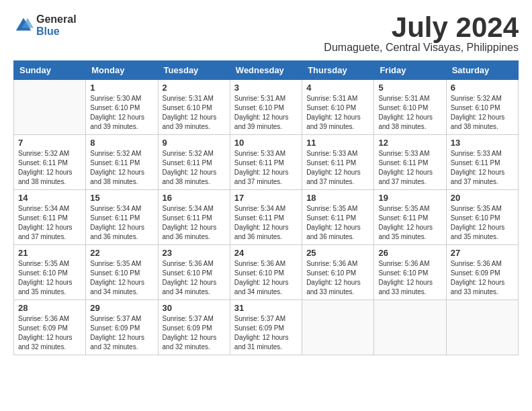  I want to click on week-row-3: 14 Sunrise: 5:34 AMSunset: 6:11 PMDaylig…, so click(266, 218).